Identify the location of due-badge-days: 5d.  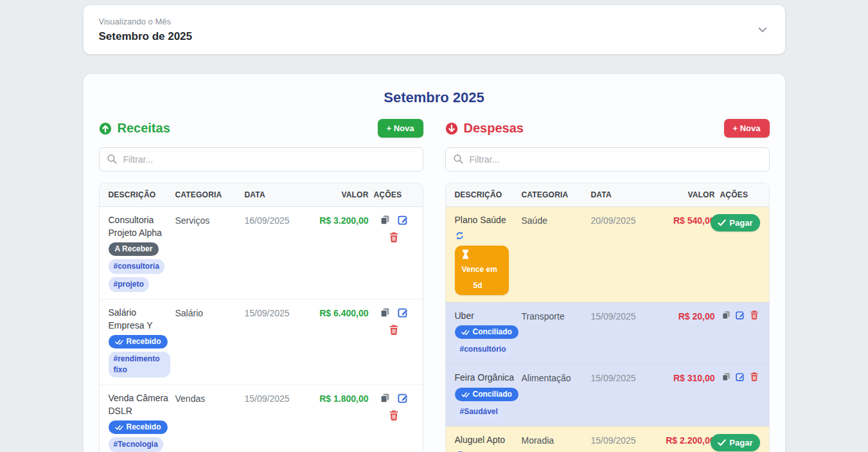
(482, 285).